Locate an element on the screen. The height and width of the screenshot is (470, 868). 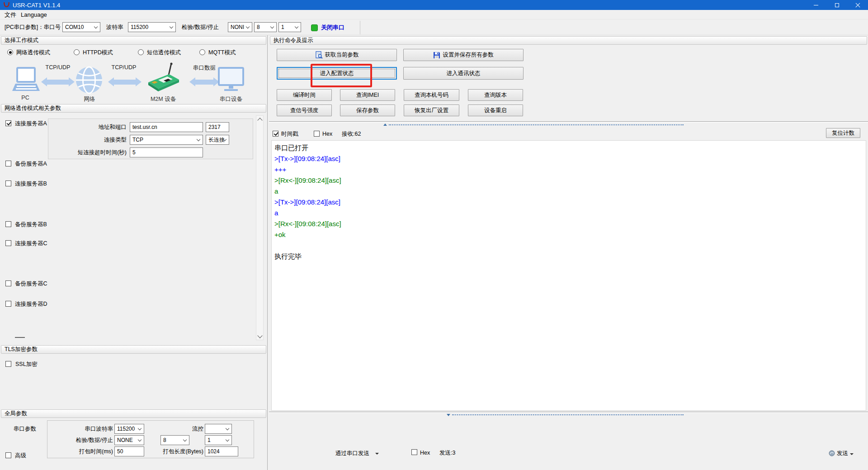
radio-mqtt is located at coordinates (203, 52).